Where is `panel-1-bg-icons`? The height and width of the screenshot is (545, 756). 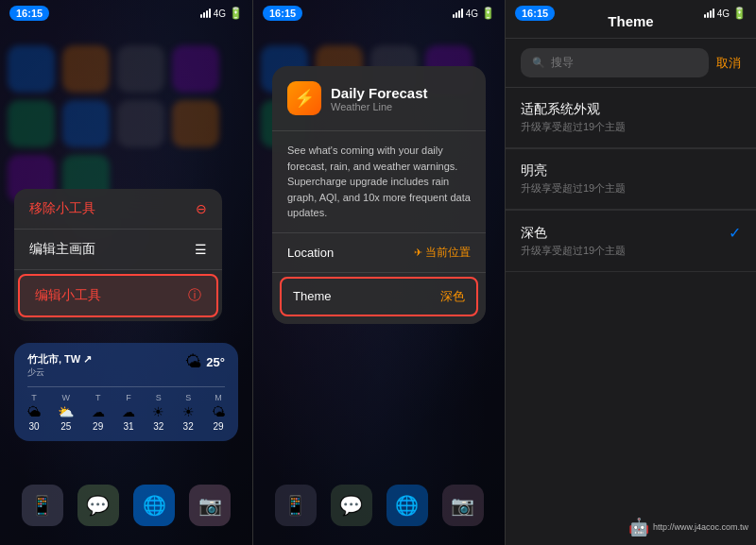 panel-1-bg-icons is located at coordinates (127, 124).